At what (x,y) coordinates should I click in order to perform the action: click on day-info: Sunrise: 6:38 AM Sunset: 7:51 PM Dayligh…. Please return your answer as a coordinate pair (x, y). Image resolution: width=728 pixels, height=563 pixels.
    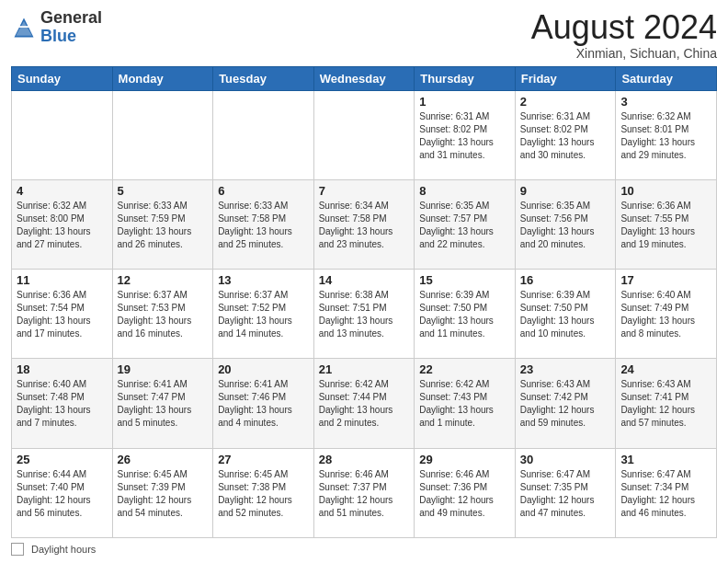
    Looking at the image, I should click on (364, 315).